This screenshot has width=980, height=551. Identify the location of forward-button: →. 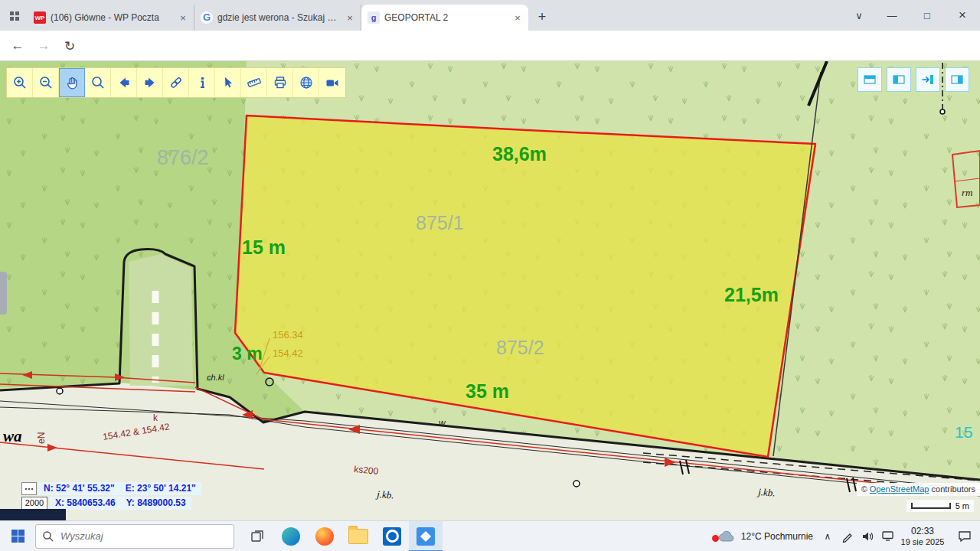
(44, 46).